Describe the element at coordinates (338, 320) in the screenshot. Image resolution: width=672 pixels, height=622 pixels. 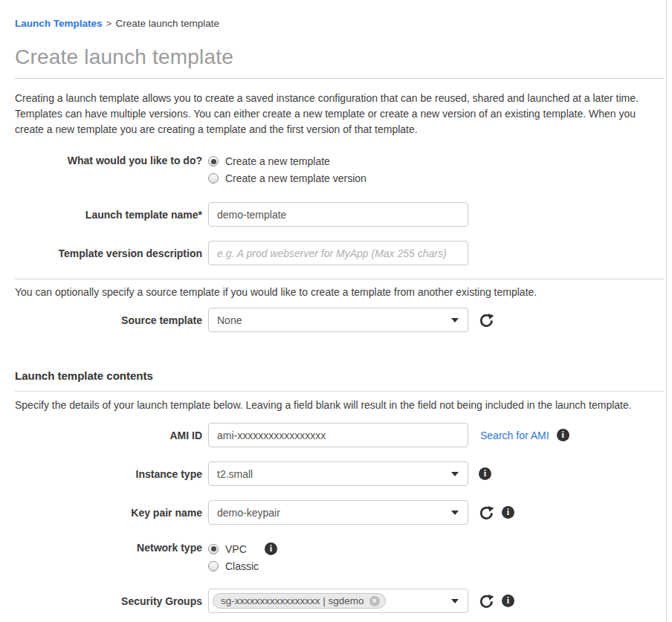
I see `source-template-select: None` at that location.